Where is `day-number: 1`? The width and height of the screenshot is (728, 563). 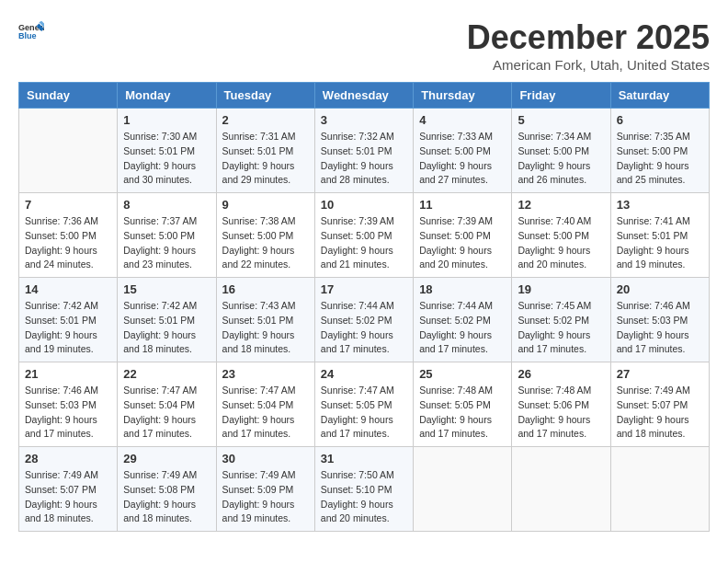 day-number: 1 is located at coordinates (166, 120).